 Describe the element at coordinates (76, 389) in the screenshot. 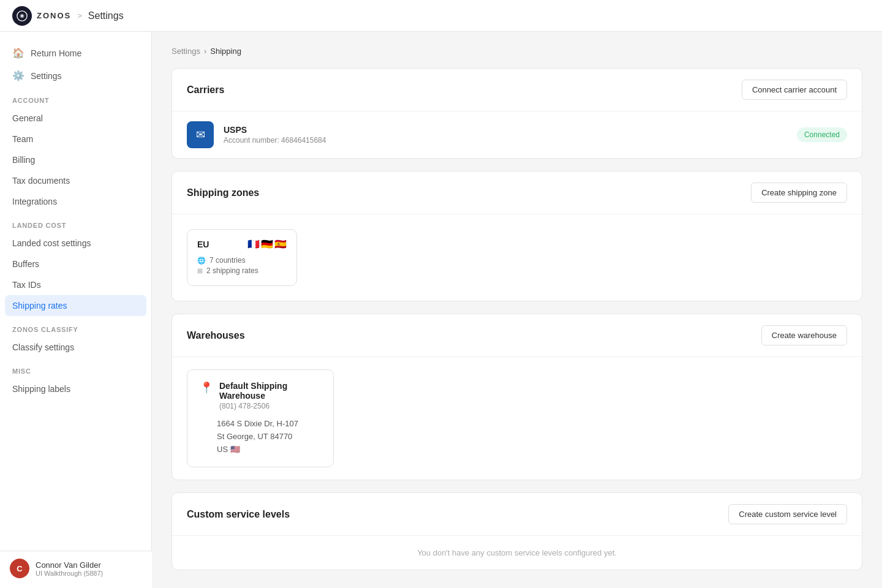

I see `sidebar-item-shipping-labels: Shipping labels` at that location.